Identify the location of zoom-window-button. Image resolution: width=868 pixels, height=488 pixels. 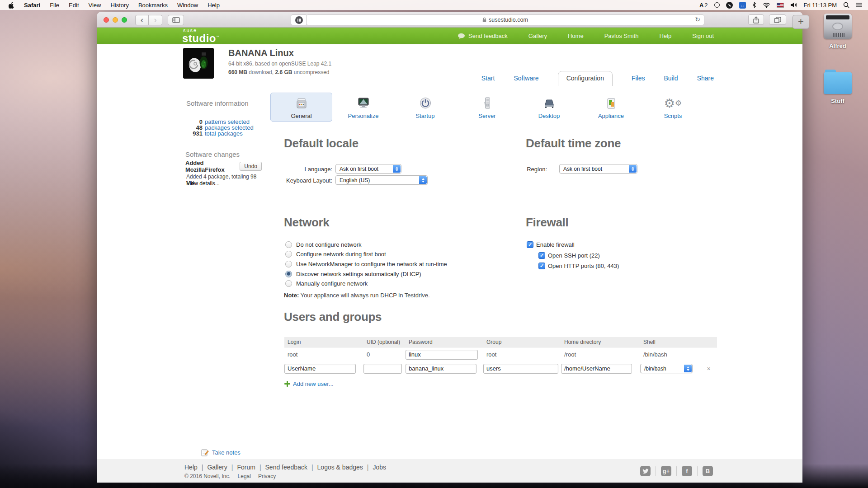
(124, 20).